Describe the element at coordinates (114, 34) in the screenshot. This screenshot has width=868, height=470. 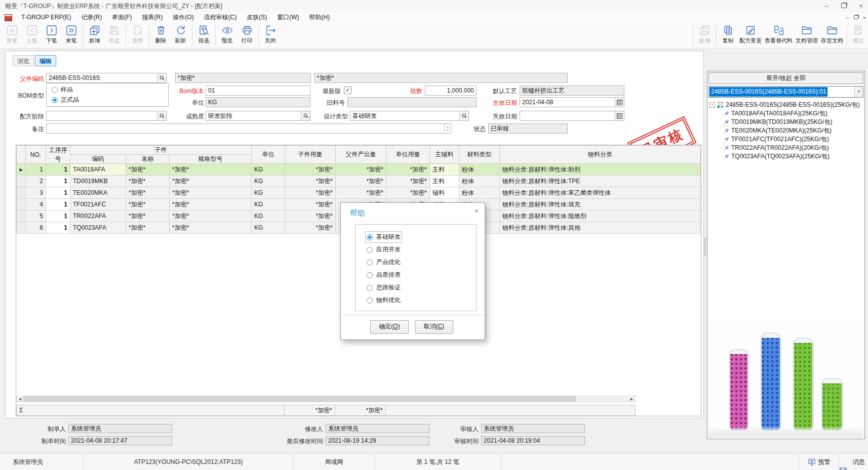
I see `save-button: 存盘` at that location.